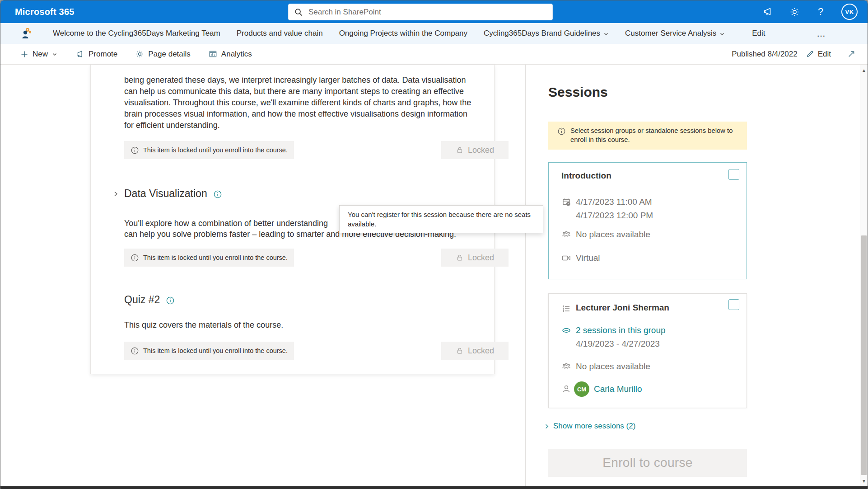 The width and height of the screenshot is (868, 489). I want to click on video-camera-icon, so click(566, 258).